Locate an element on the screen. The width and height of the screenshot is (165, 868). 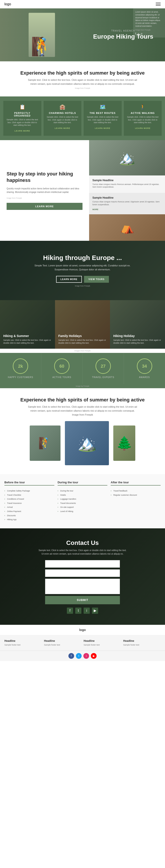
twitter-social-icon: t is located at coordinates (78, 611).